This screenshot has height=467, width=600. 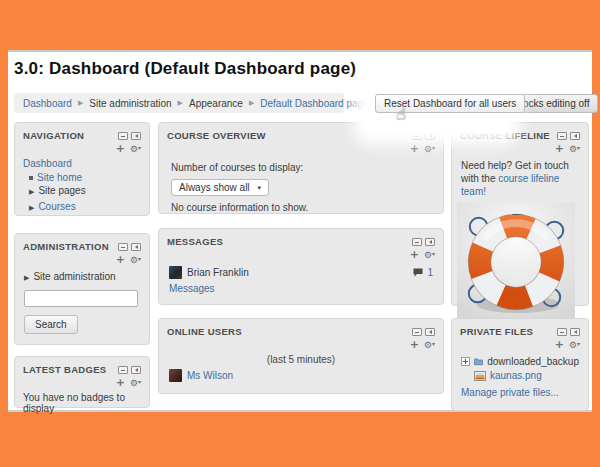 I want to click on latest-badges-block-title: LATEST BADGES, so click(x=64, y=370).